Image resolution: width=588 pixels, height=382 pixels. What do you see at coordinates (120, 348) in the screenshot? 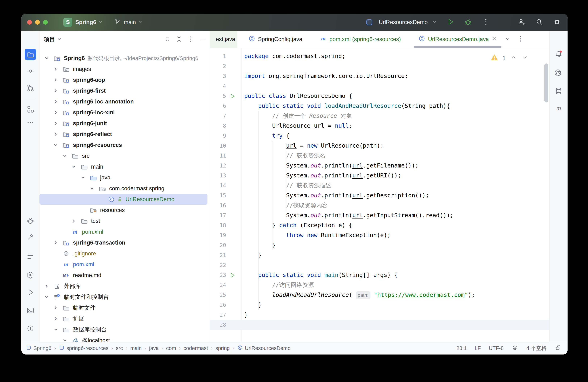
I see `breadcrumb-src: src` at bounding box center [120, 348].